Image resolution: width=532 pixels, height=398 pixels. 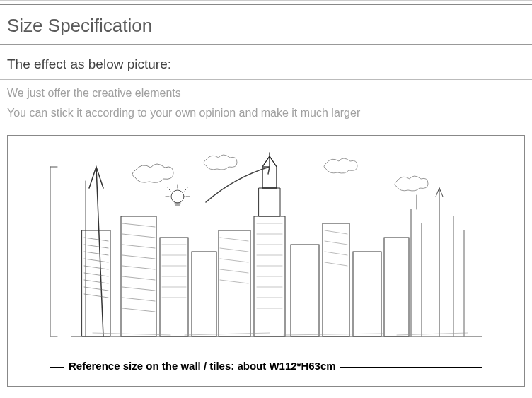 I want to click on top-rules, so click(x=266, y=3).